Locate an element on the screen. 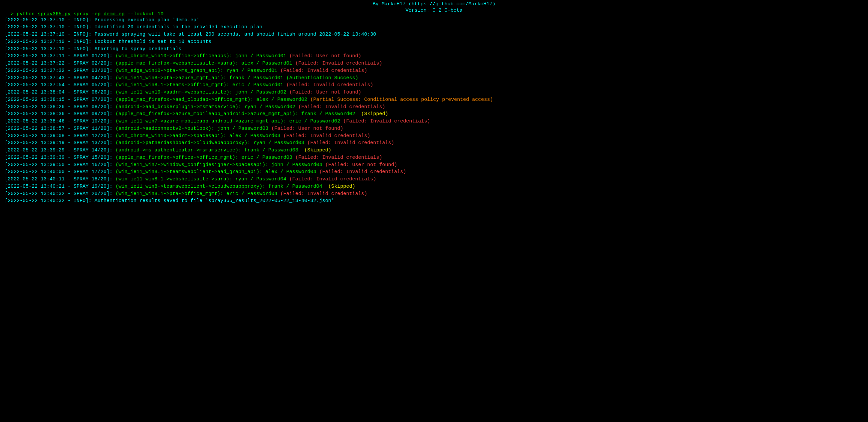 The height and width of the screenshot is (422, 868). log-message: (win_ie11_win10->aadrm->webshellsuite): … is located at coordinates (201, 92).